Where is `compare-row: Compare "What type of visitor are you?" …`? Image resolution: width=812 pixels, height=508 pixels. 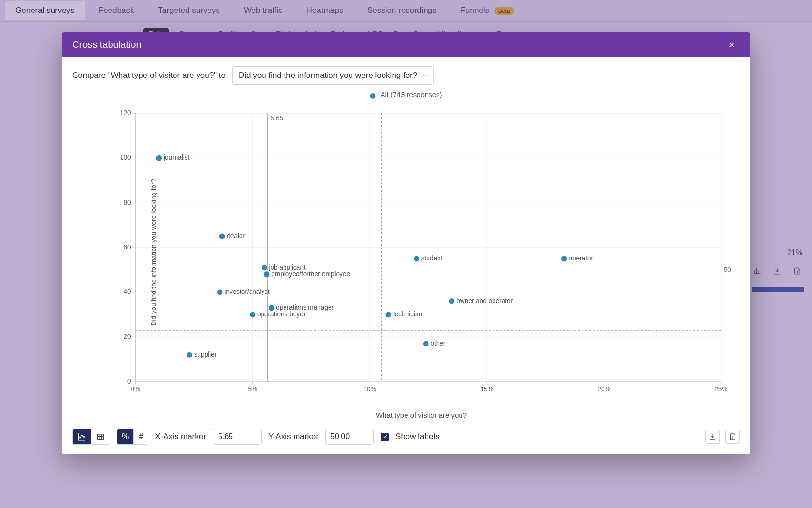
compare-row: Compare "What type of visitor are you?" … is located at coordinates (406, 76).